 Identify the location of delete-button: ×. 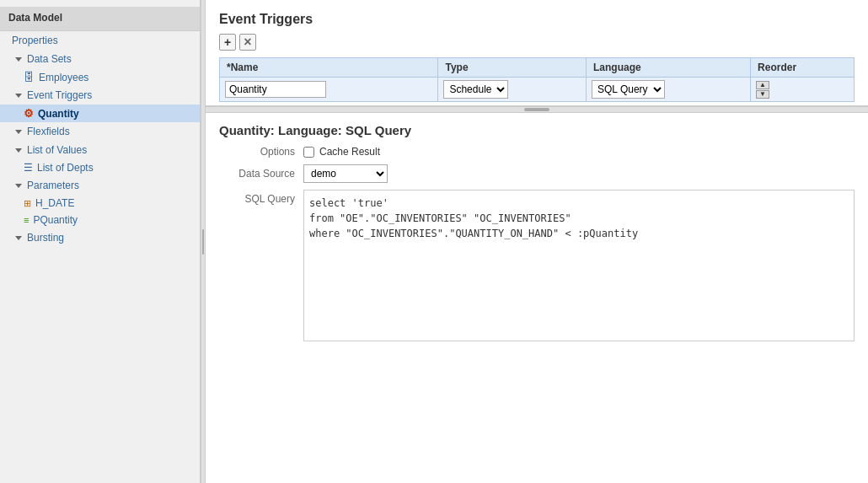
(248, 42).